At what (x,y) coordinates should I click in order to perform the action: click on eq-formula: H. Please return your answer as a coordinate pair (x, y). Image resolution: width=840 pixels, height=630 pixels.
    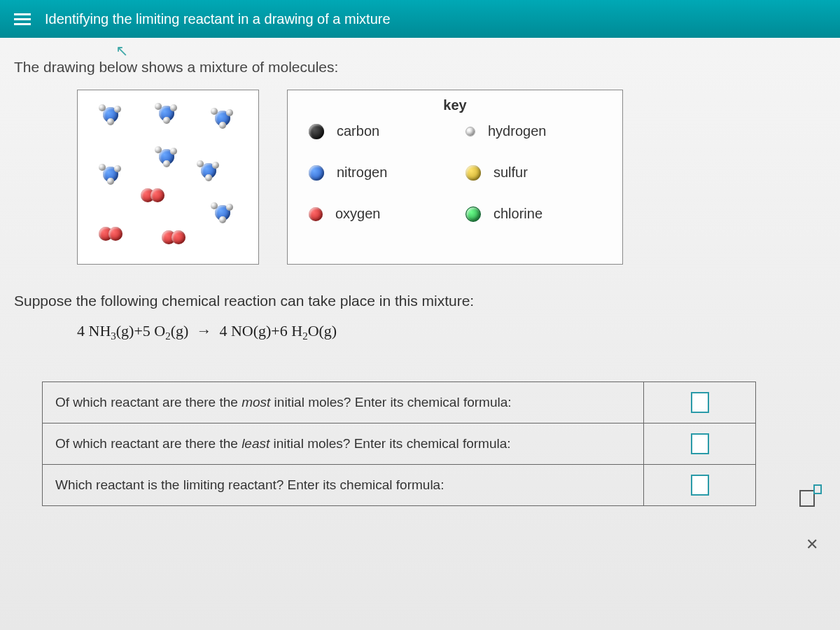
    Looking at the image, I should click on (297, 330).